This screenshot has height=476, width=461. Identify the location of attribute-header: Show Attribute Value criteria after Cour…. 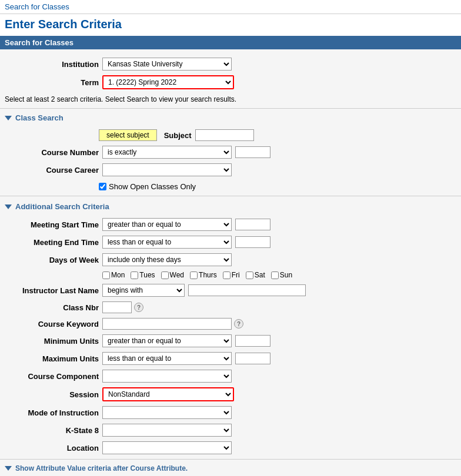
(230, 468).